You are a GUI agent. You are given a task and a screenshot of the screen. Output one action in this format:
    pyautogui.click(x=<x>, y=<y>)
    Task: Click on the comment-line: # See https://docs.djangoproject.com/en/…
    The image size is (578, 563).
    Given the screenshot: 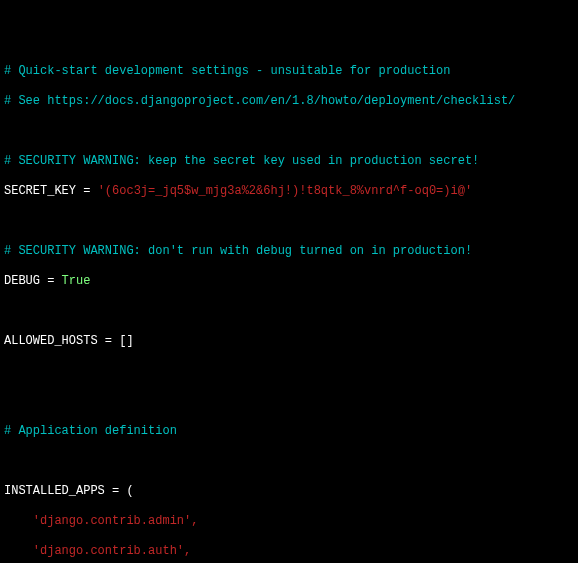 What is the action you would take?
    pyautogui.click(x=289, y=102)
    